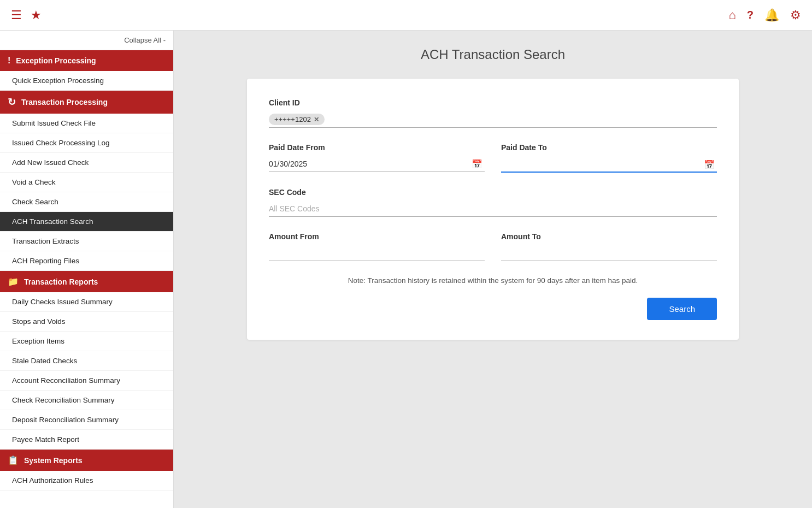 This screenshot has height=508, width=812. Describe the element at coordinates (493, 309) in the screenshot. I see `search-button-row: Search` at that location.